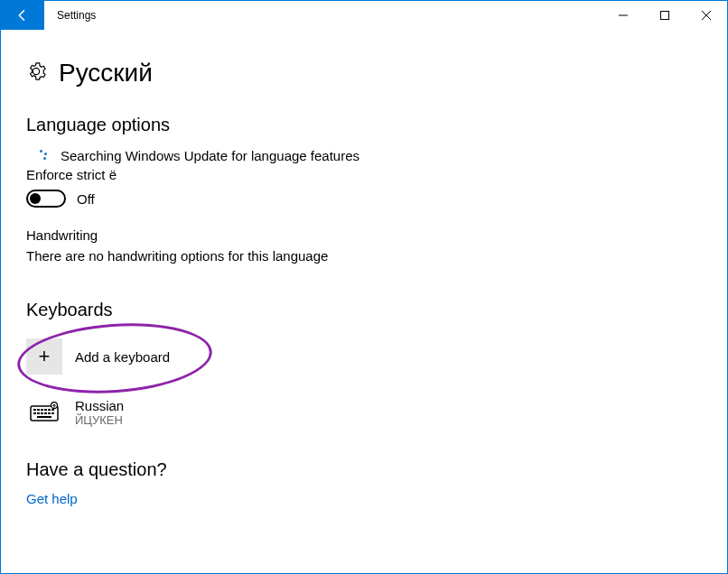  What do you see at coordinates (86, 199) in the screenshot?
I see `toggle-state-label: Off` at bounding box center [86, 199].